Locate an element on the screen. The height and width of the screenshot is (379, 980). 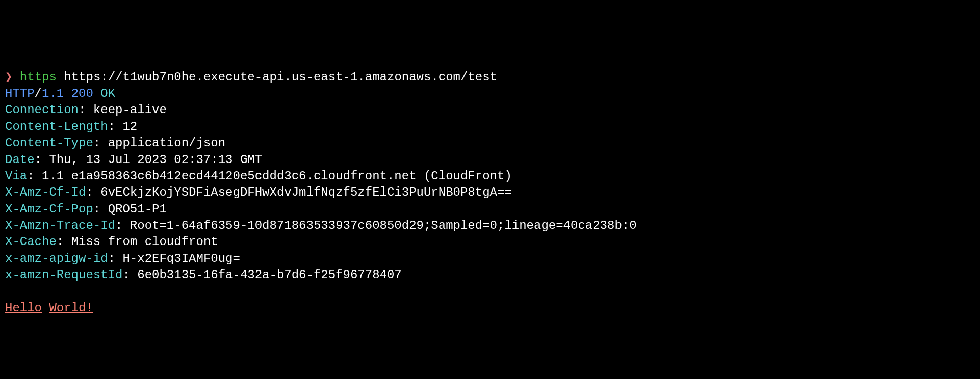
header-key: X-Amz-Cf-Pop is located at coordinates (49, 209).